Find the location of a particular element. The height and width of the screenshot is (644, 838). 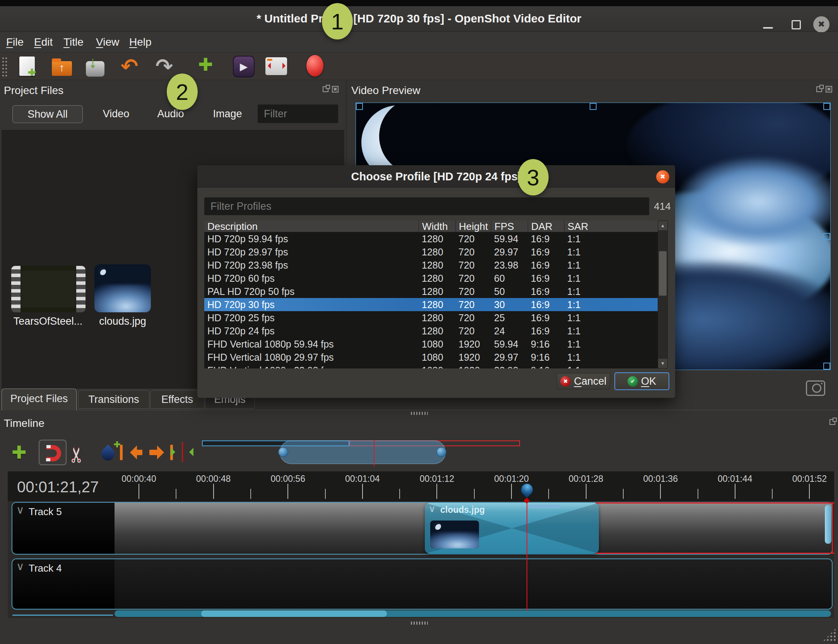

window-close-button: ✖ is located at coordinates (821, 24).